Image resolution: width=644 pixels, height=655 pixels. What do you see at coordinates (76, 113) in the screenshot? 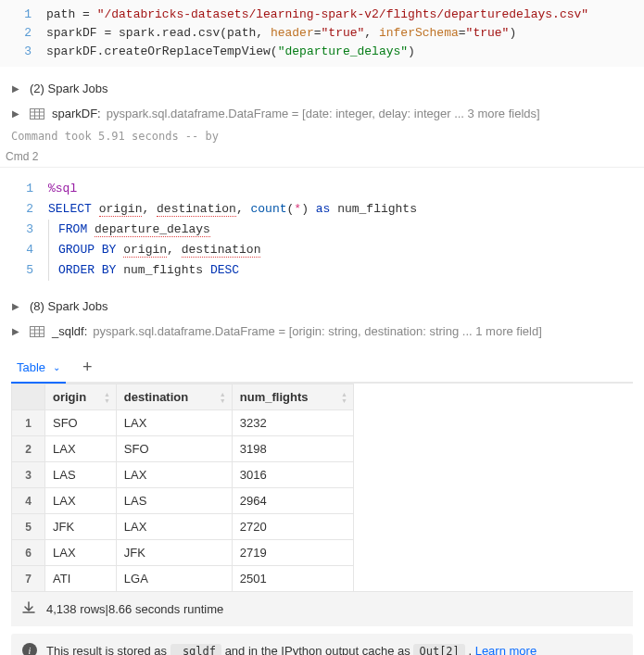
I see `dataframe-name: sparkDF:` at bounding box center [76, 113].